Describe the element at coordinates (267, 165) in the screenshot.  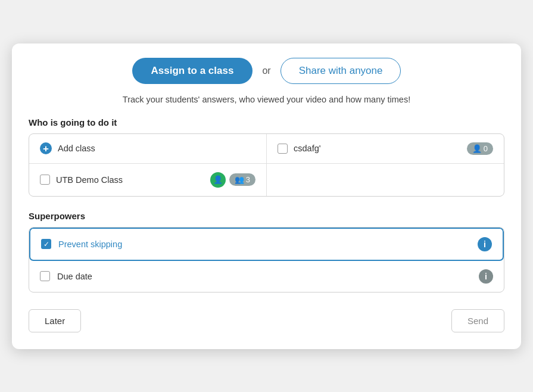
I see `class-table: + Add class csdafg' 👤 0 UTB Demo Class` at that location.